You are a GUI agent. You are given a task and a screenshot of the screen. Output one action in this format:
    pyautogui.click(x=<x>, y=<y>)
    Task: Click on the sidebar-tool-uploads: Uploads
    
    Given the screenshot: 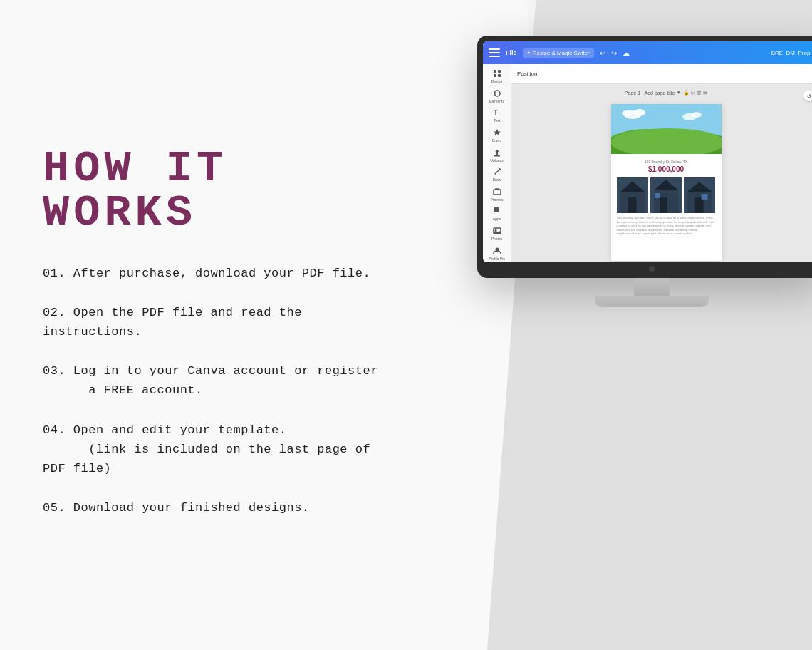 What is the action you would take?
    pyautogui.click(x=497, y=155)
    